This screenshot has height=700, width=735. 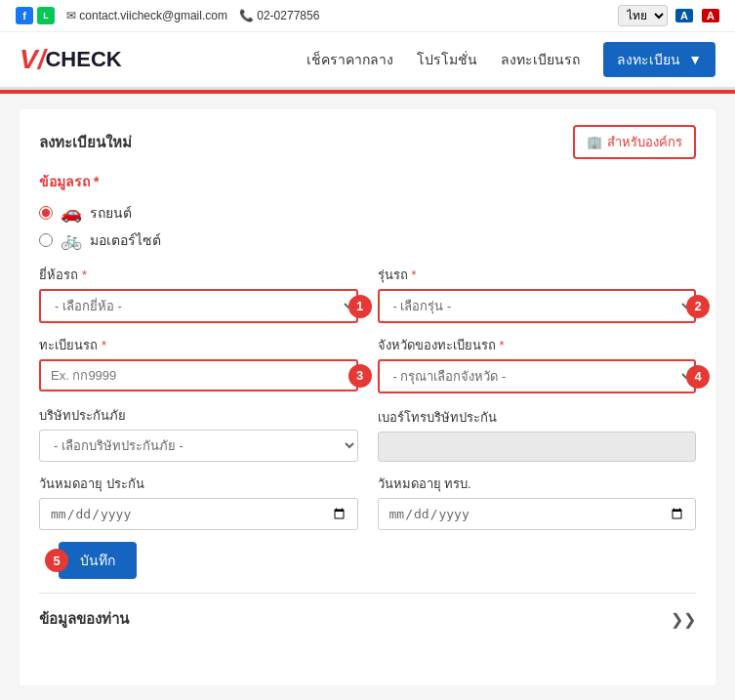 I want to click on topbar-phone: 📞 02-0277856, so click(x=279, y=16).